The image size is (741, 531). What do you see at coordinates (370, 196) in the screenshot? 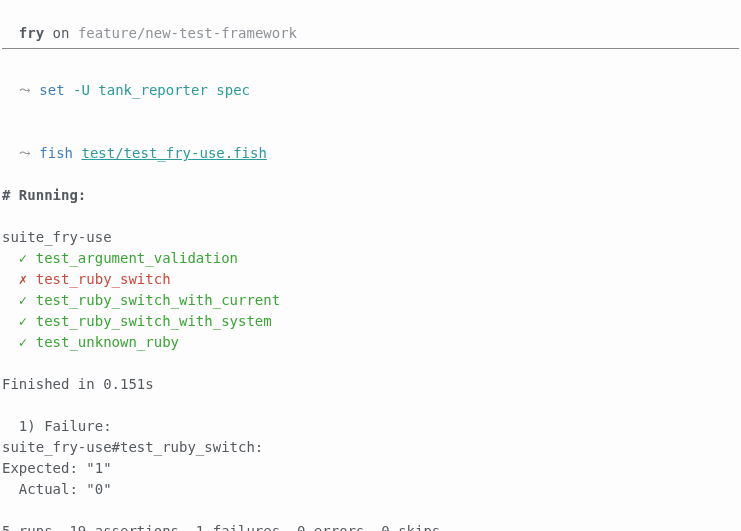
I see `running-header: # Running:` at bounding box center [370, 196].